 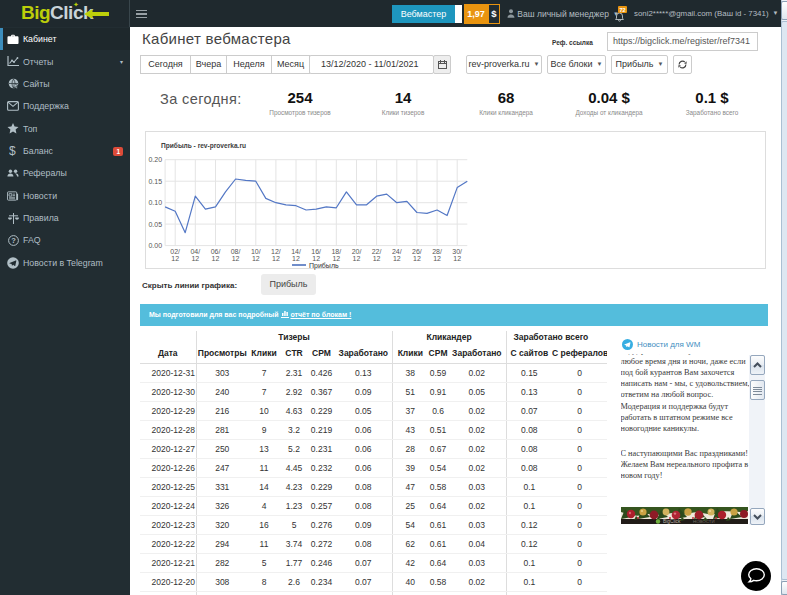 What do you see at coordinates (155, 224) in the screenshot?
I see `svg-text: 0.05` at bounding box center [155, 224].